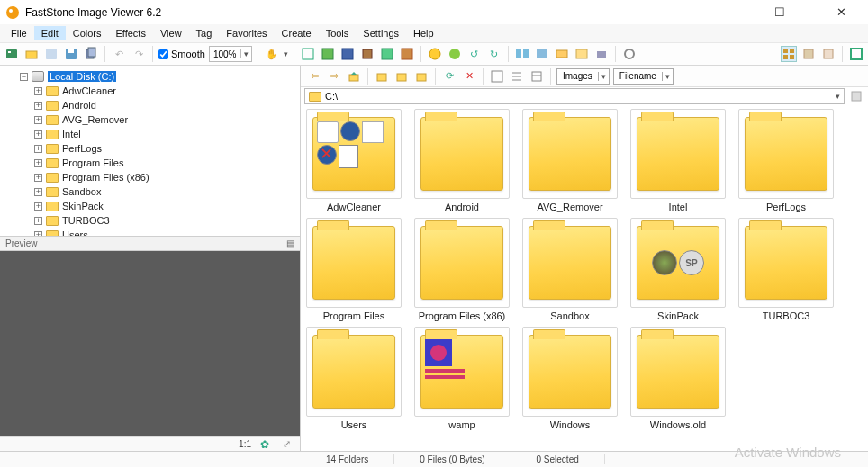 Image resolution: width=868 pixels, height=467 pixels. I want to click on path-value: C:\, so click(331, 96).